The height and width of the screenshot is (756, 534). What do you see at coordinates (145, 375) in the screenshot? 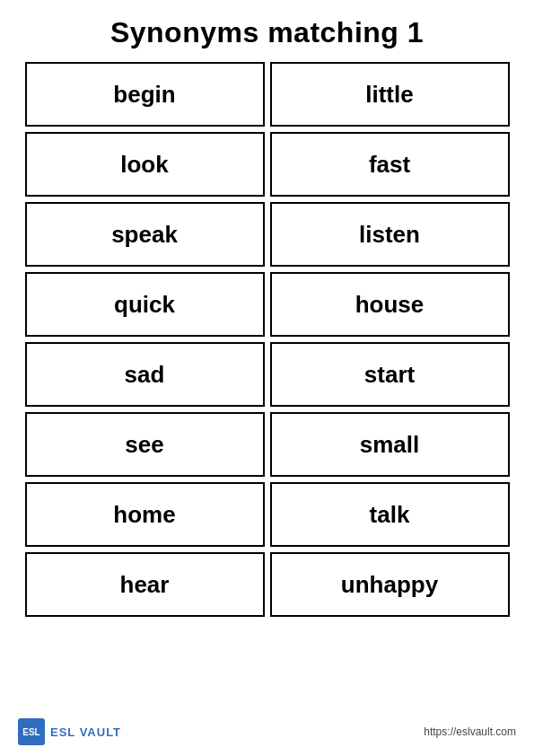
I see `word-left-4: sad` at bounding box center [145, 375].